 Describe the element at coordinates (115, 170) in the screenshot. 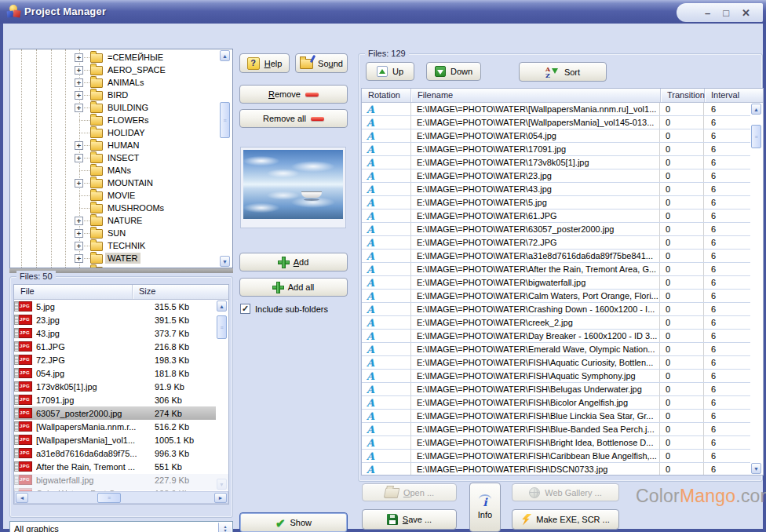

I see `tree-item: MANs` at that location.